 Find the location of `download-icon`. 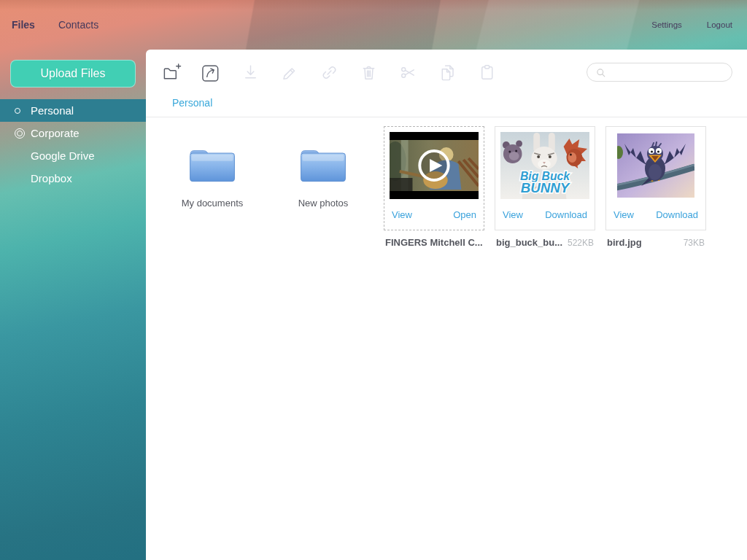

download-icon is located at coordinates (251, 73).